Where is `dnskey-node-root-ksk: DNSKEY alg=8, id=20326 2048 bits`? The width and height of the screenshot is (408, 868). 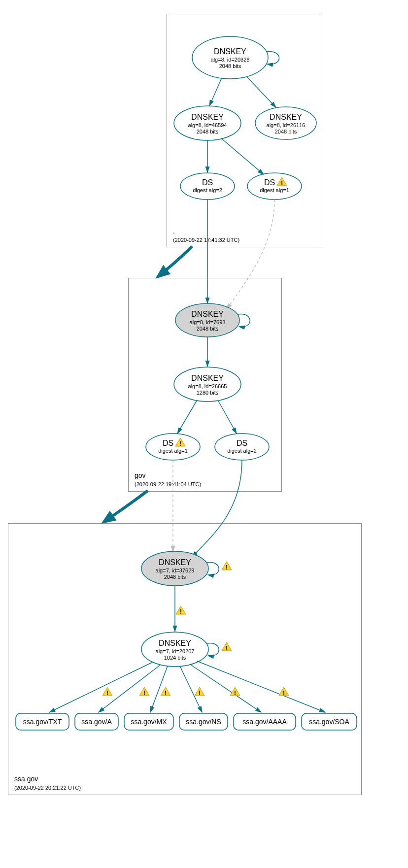 dnskey-node-root-ksk: DNSKEY alg=8, id=20326 2048 bits is located at coordinates (230, 58).